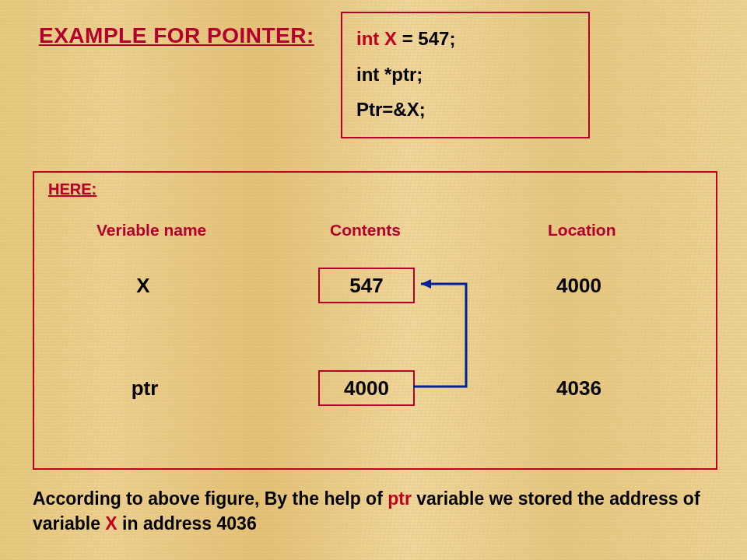 The width and height of the screenshot is (747, 560). I want to click on col-contents: Contents, so click(366, 230).